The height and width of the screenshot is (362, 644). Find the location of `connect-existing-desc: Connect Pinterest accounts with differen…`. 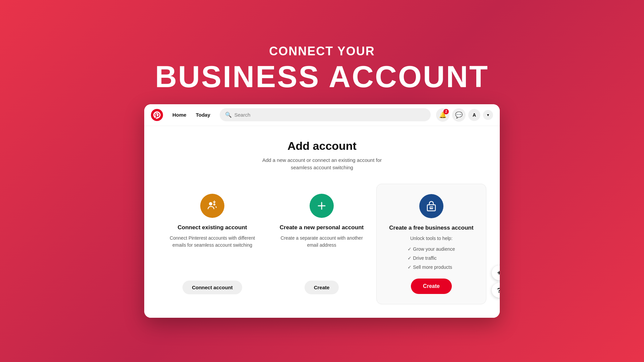

connect-existing-desc: Connect Pinterest accounts with differen… is located at coordinates (212, 254).